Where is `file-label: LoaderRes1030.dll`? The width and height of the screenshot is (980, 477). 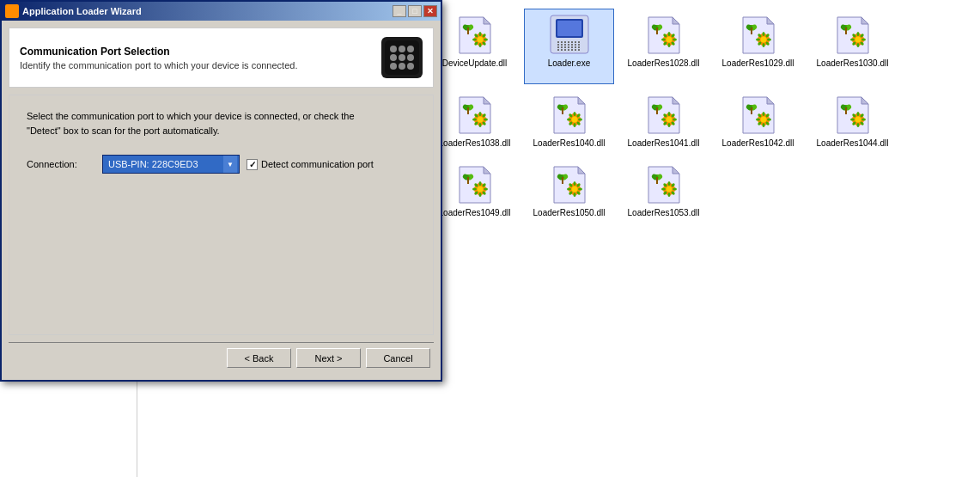
file-label: LoaderRes1030.dll is located at coordinates (853, 64).